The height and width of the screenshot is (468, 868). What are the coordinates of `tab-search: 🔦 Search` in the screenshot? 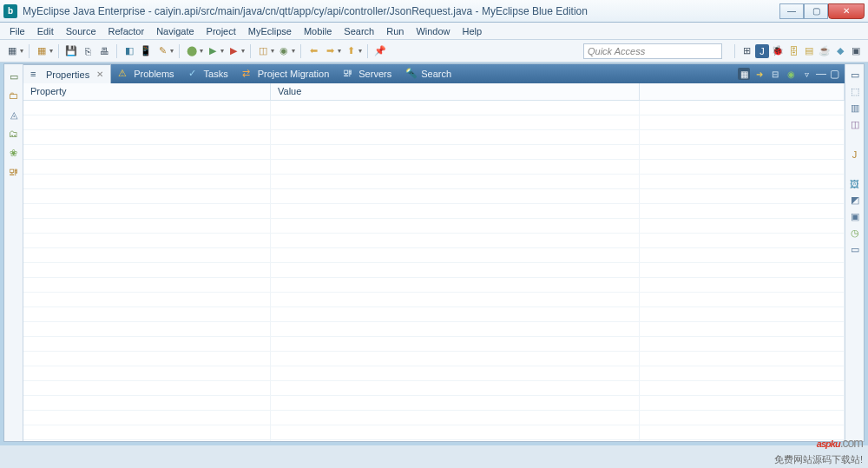 It's located at (429, 74).